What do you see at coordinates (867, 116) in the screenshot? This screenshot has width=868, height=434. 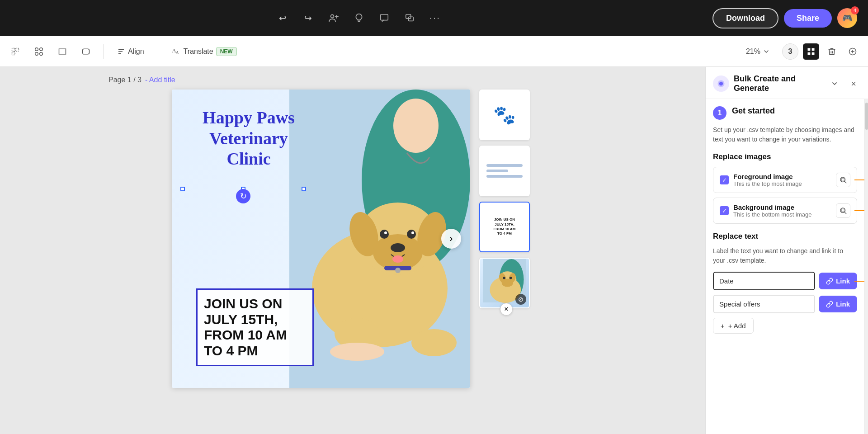 I see `scrollbar-thumb` at bounding box center [867, 116].